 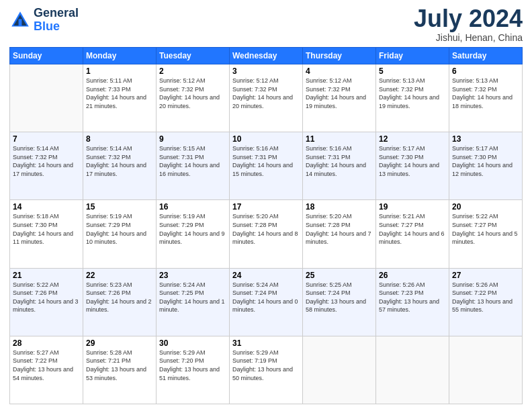 What do you see at coordinates (120, 167) in the screenshot?
I see `day-cell: 8Sunrise: 5:14 AM Sunset: 7:32 PM Daylig…` at bounding box center [120, 167].